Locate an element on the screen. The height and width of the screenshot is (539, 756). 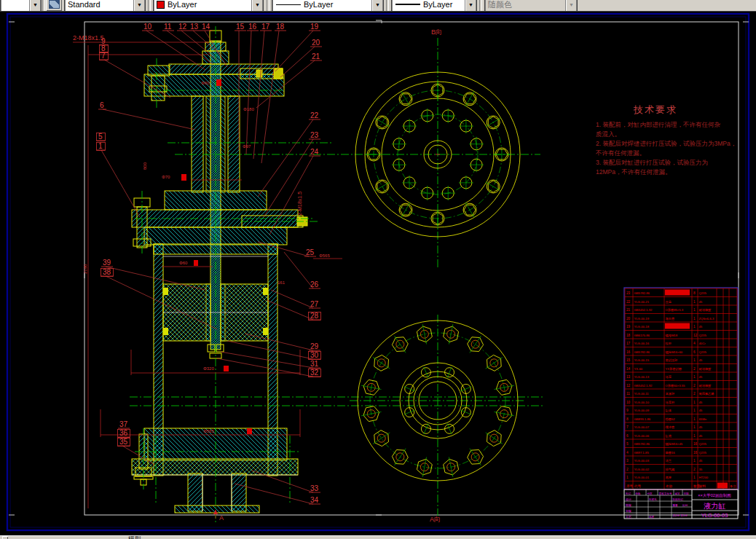
svg-text: 活塞杆 is located at coordinates (670, 402).